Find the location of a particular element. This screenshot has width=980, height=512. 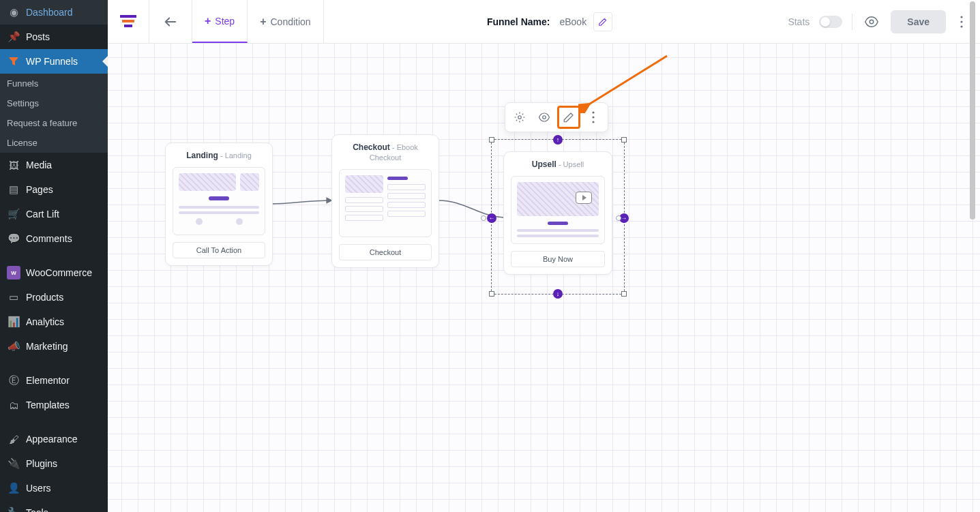

sidebar-item-pages: ▤ Pages is located at coordinates (54, 190).